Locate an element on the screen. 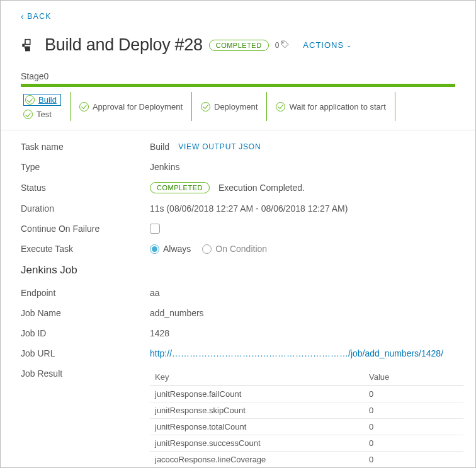 The image size is (476, 468). label-task-name: Task name is located at coordinates (86, 147).